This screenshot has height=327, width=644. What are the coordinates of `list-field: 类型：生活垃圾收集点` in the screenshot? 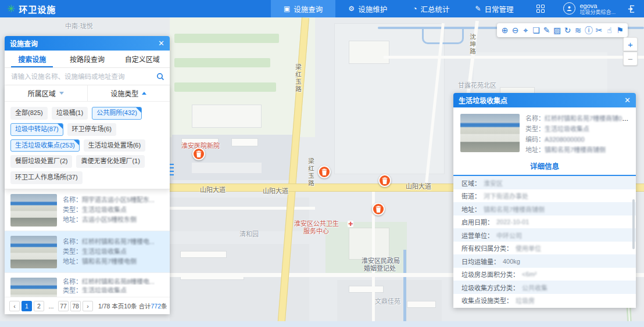 It's located at (109, 210).